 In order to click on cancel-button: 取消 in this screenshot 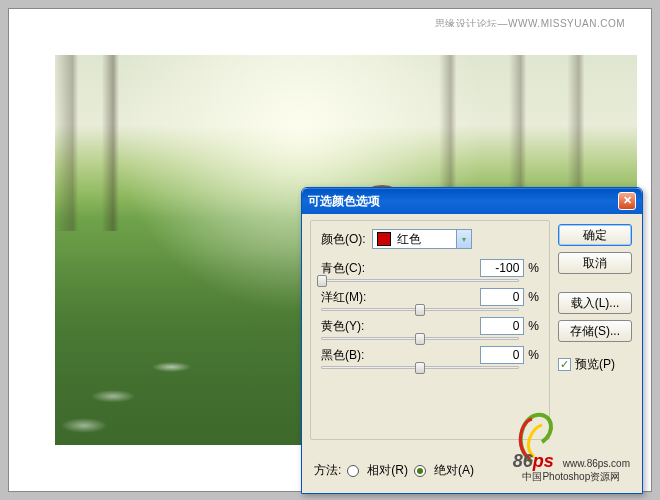, I will do `click(595, 263)`.